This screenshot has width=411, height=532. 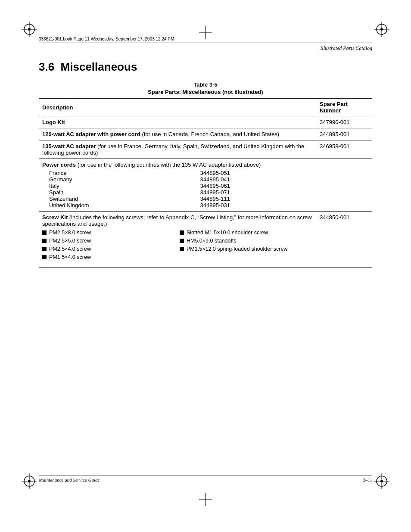 I want to click on part-italy: 344895-061, so click(x=215, y=186).